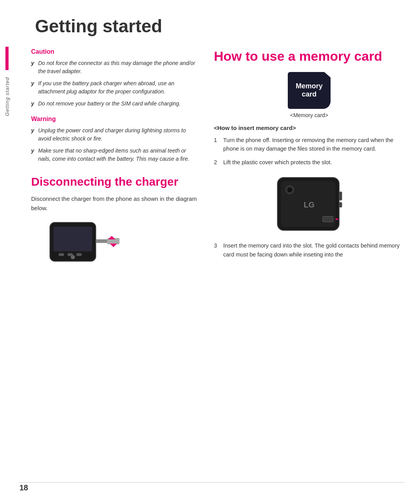 This screenshot has width=420, height=504. I want to click on caution-list: Do not force the connector as this may d…, so click(115, 83).